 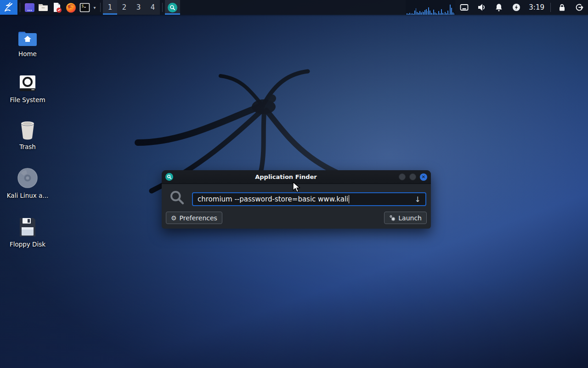 What do you see at coordinates (28, 232) in the screenshot?
I see `desktop-icon-floppy: Floppy Disk` at bounding box center [28, 232].